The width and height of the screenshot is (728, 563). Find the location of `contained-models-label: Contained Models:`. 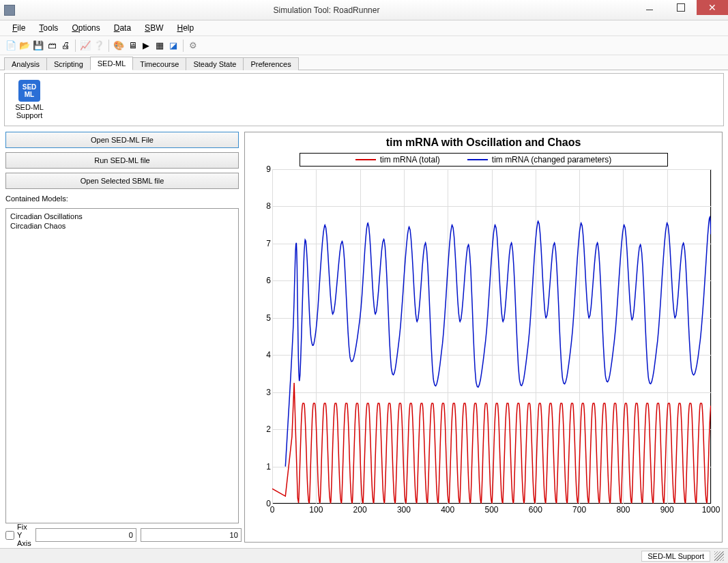

contained-models-label: Contained Models: is located at coordinates (122, 199).